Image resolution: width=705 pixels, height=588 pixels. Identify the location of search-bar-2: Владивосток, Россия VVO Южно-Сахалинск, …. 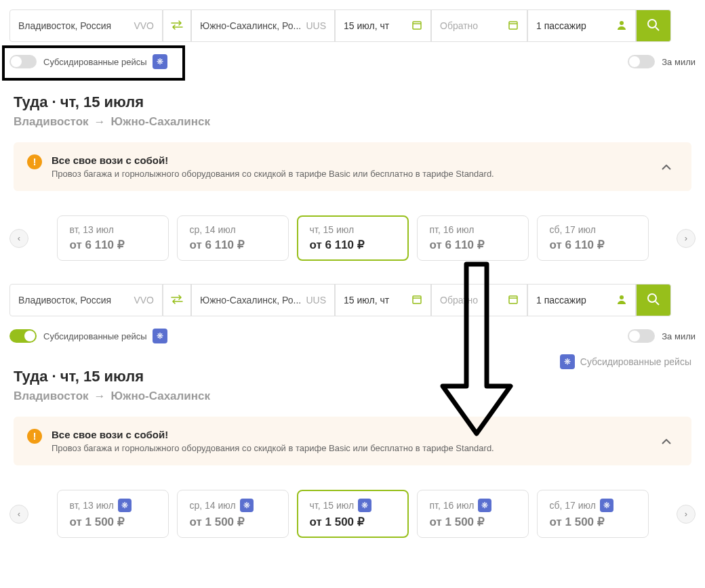
(352, 300).